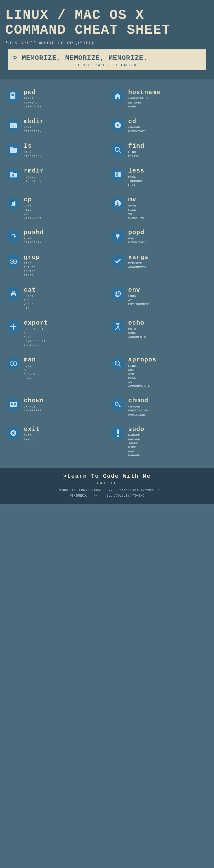 The width and height of the screenshot is (214, 868). Describe the element at coordinates (63, 401) in the screenshot. I see `command-name-chown: chown` at that location.